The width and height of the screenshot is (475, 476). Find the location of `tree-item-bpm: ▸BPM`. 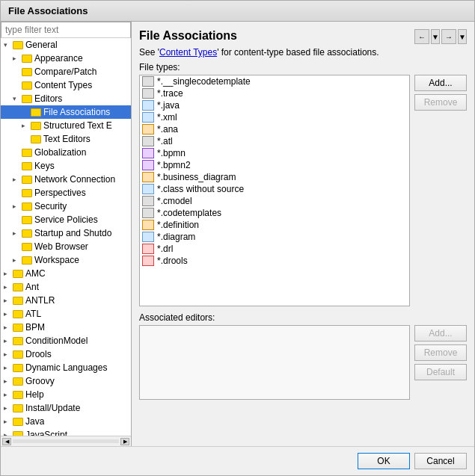

tree-item-bpm: ▸BPM is located at coordinates (66, 327).